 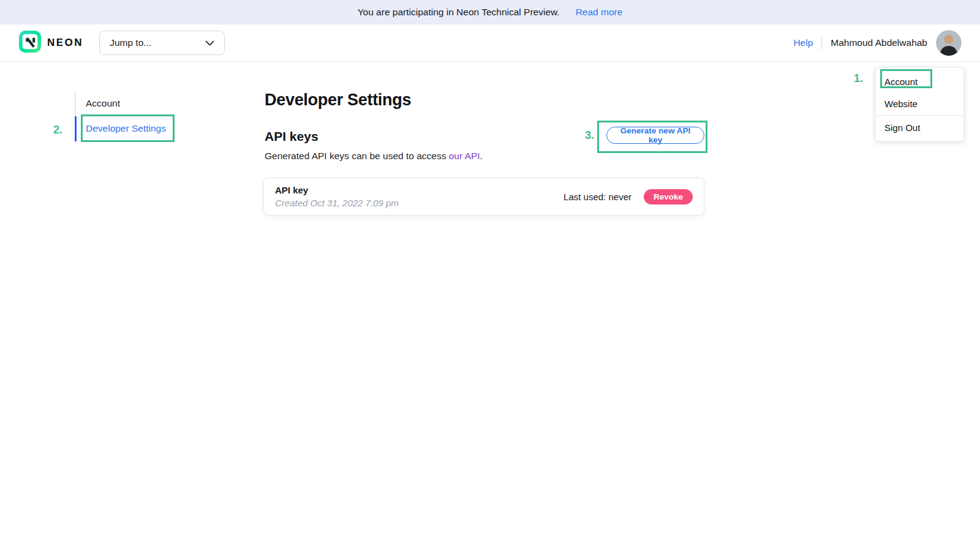 I want to click on menu-item-website: Website, so click(x=920, y=103).